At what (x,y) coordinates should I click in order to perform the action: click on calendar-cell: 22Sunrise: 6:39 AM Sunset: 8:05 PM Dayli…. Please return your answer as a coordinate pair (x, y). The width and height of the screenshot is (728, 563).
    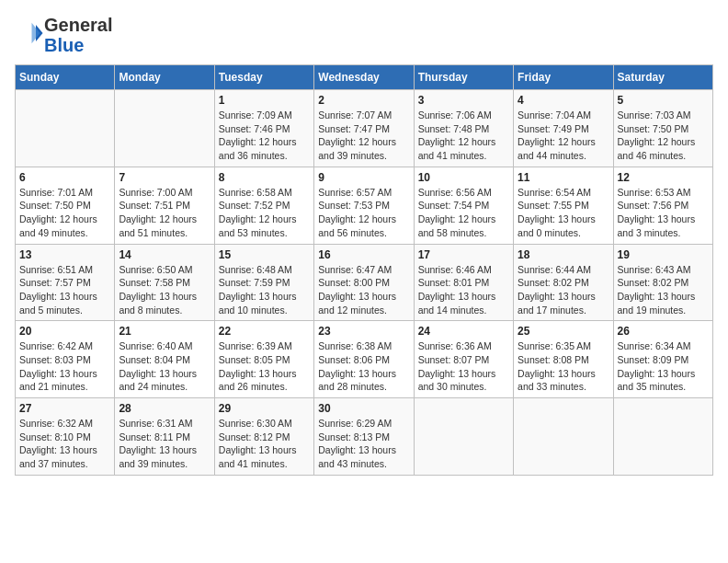
    Looking at the image, I should click on (264, 360).